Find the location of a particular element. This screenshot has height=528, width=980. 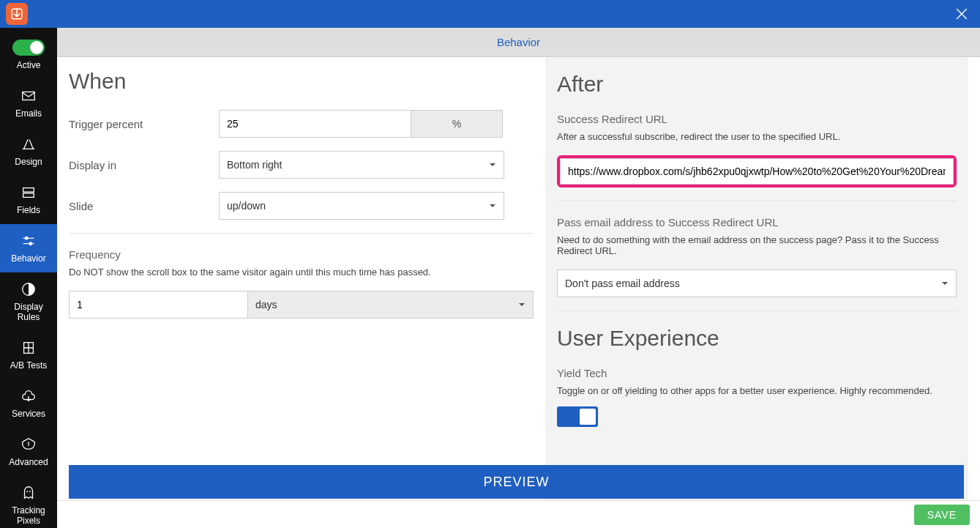

sidebar-item-active: Active is located at coordinates (29, 53).